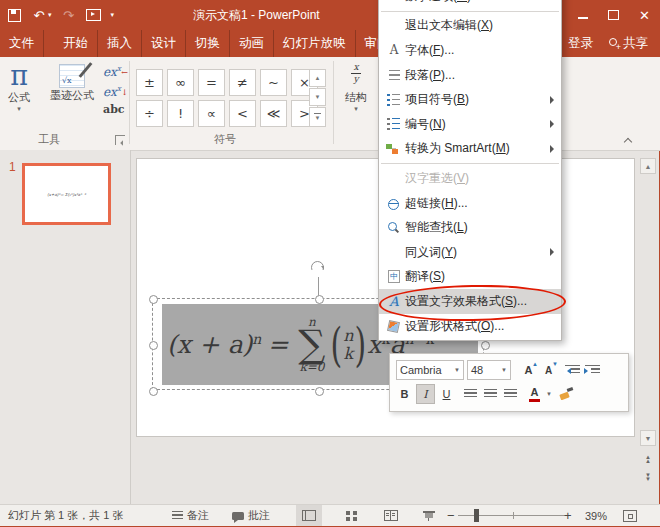 The image size is (660, 527). What do you see at coordinates (394, 204) in the screenshot?
I see `hyperlink-icon` at bounding box center [394, 204].